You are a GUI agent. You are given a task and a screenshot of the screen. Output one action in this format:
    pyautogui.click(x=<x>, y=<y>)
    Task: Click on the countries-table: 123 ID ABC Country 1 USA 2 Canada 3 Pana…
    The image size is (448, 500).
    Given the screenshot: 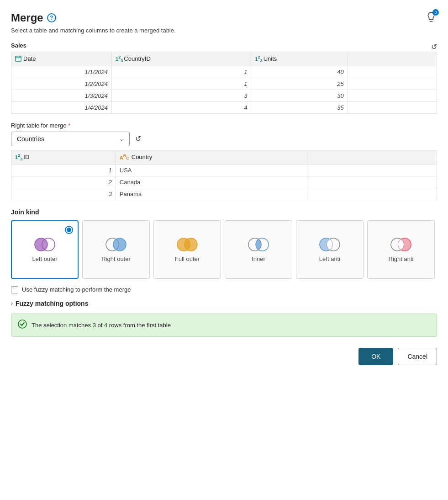 What is the action you would take?
    pyautogui.click(x=224, y=175)
    